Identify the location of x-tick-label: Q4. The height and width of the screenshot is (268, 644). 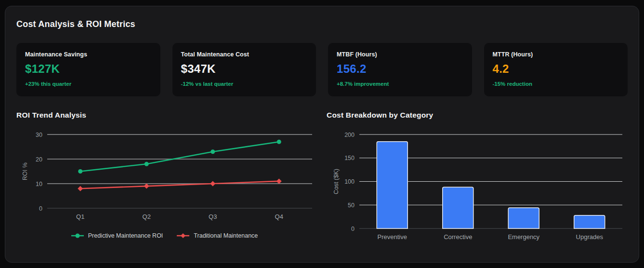
(279, 217).